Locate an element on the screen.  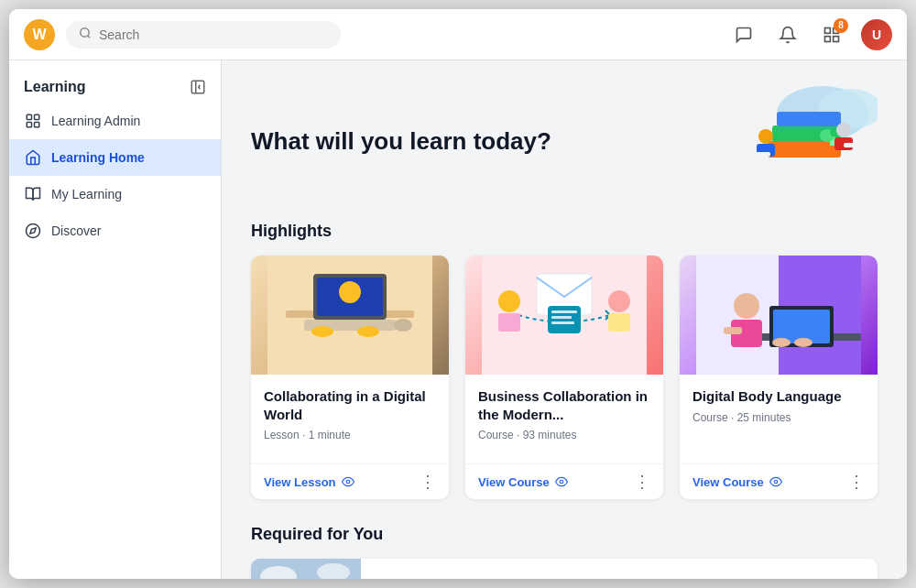
sidebar-item-discover: Discover is located at coordinates (115, 231).